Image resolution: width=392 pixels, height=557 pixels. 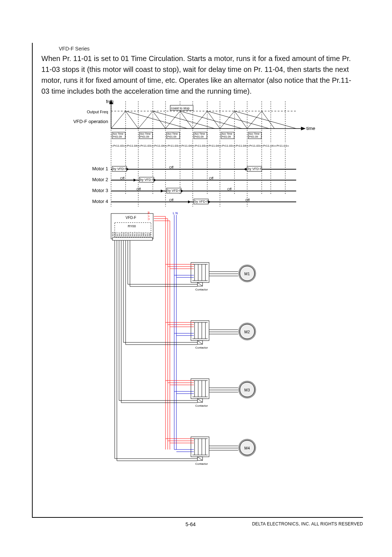 What do you see at coordinates (131, 218) in the screenshot?
I see `label-drive: VFD-F` at bounding box center [131, 218].